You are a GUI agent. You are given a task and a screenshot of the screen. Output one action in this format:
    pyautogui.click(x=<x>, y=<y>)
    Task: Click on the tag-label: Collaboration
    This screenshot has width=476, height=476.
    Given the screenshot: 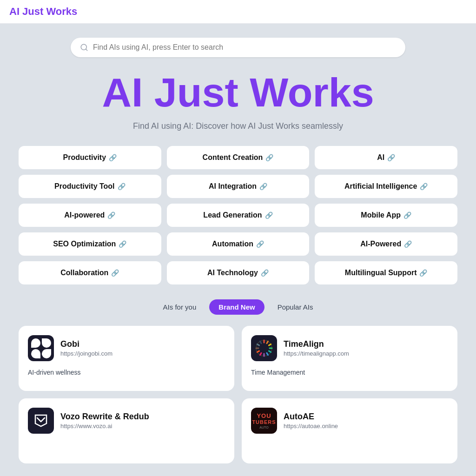 What is the action you would take?
    pyautogui.click(x=85, y=273)
    